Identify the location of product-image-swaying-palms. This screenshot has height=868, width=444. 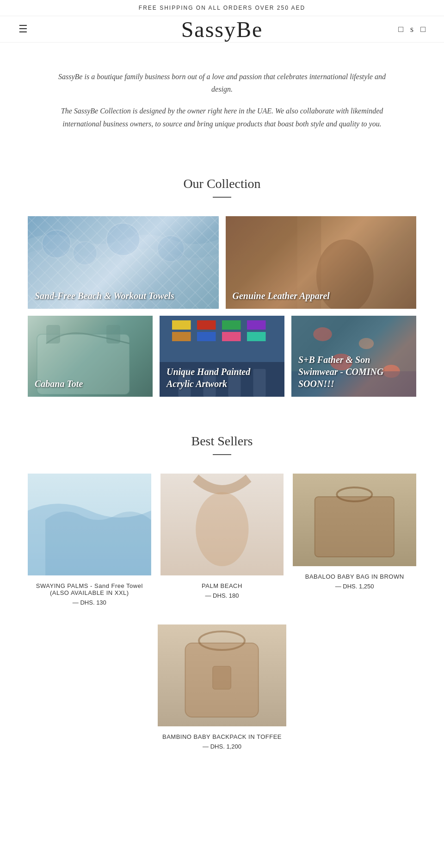
(90, 525).